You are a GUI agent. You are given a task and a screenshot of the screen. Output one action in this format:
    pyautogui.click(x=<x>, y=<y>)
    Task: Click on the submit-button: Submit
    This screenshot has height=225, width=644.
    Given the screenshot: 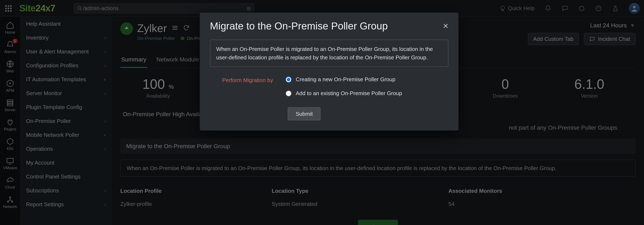 What is the action you would take?
    pyautogui.click(x=304, y=114)
    